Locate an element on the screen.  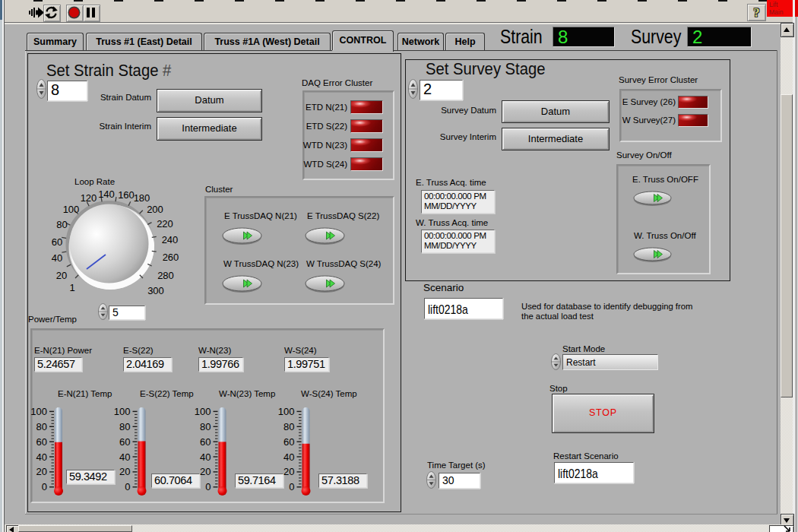
svg-text: 300 is located at coordinates (156, 290).